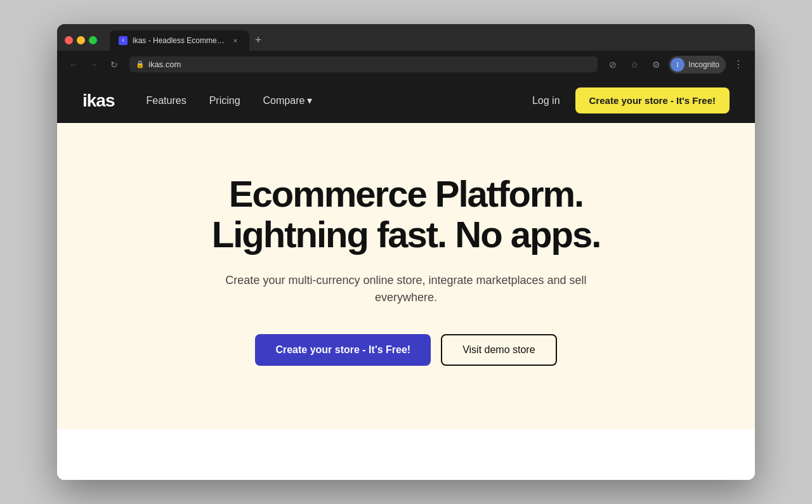 The width and height of the screenshot is (812, 504). Describe the element at coordinates (343, 350) in the screenshot. I see `hero-cta-primary: Create your store - It's Free!` at that location.